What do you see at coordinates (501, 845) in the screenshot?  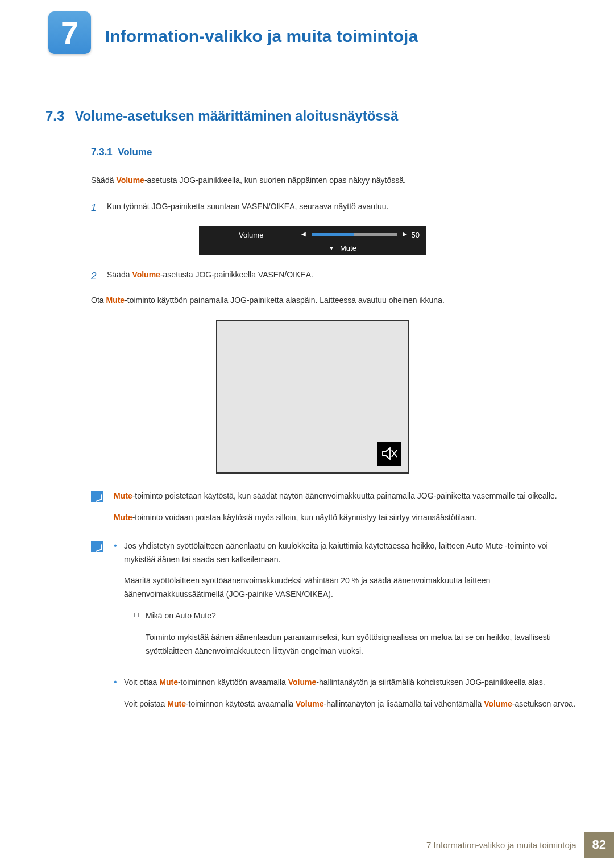 I see `footer-chapter-text: 7 Information-valikko ja muita toimintoj…` at bounding box center [501, 845].